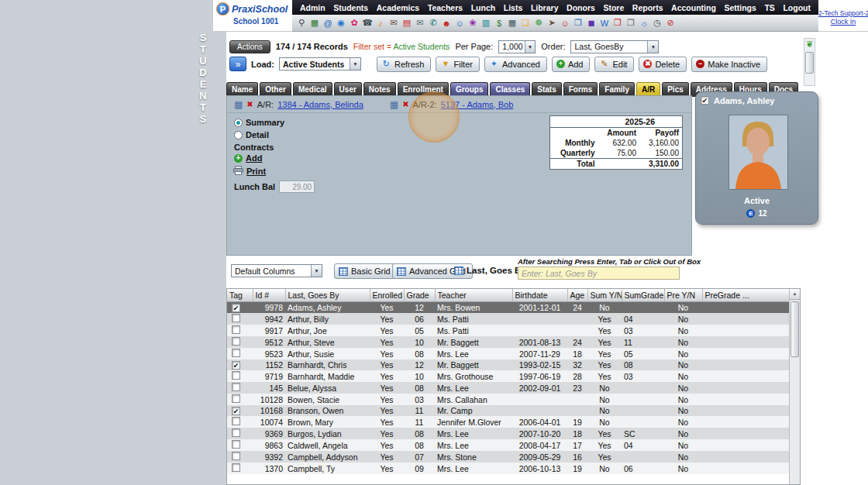  I want to click on table-row: ✔1152Barnhardt, ChrisYes12Mr. Baggett199…, so click(508, 365).